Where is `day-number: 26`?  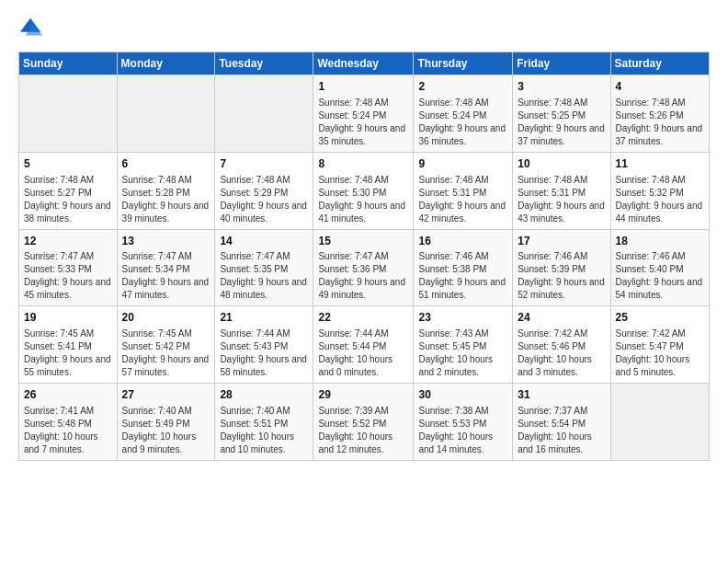
day-number: 26 is located at coordinates (68, 396).